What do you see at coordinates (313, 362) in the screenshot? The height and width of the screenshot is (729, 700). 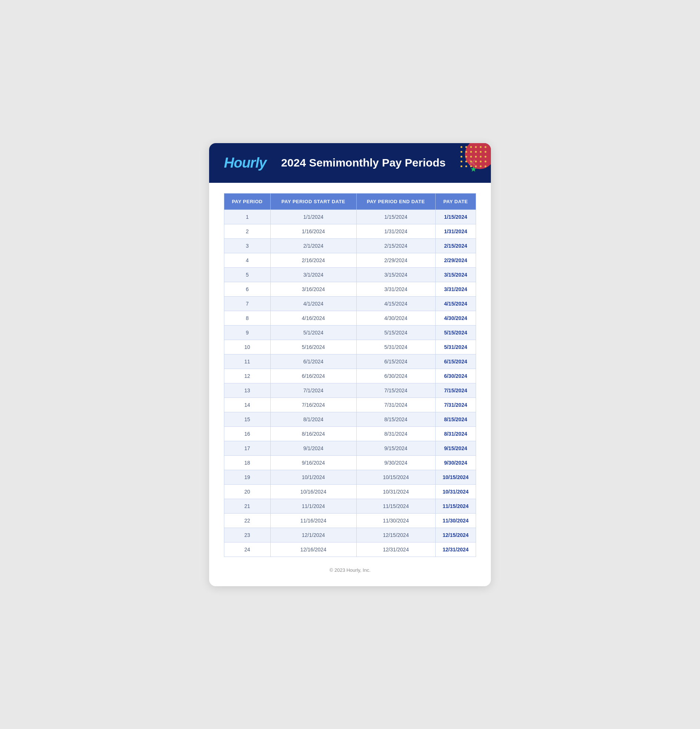 I see `start-date: 6/1/2024` at bounding box center [313, 362].